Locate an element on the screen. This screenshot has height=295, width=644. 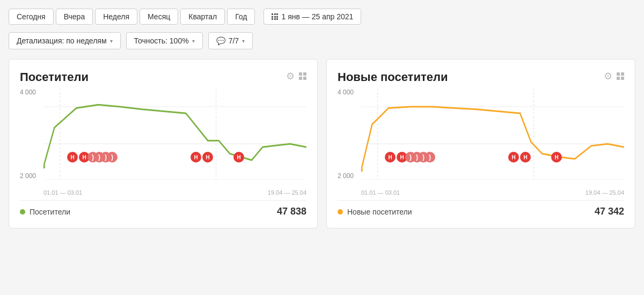
detail-chevron-icon: ▾ is located at coordinates (112, 41).